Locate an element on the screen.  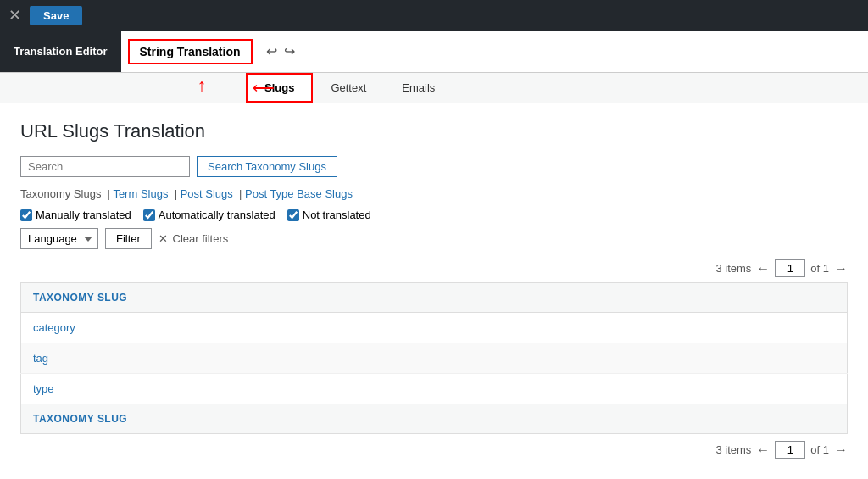
pagination-bottom: 3 items ← of 1 → is located at coordinates (434, 449).